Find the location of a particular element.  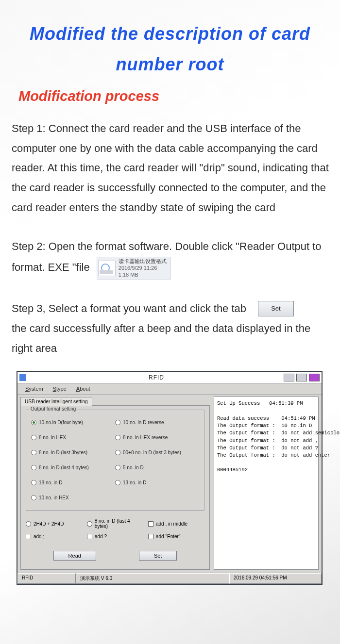

set-button-illustration: Set is located at coordinates (276, 309).